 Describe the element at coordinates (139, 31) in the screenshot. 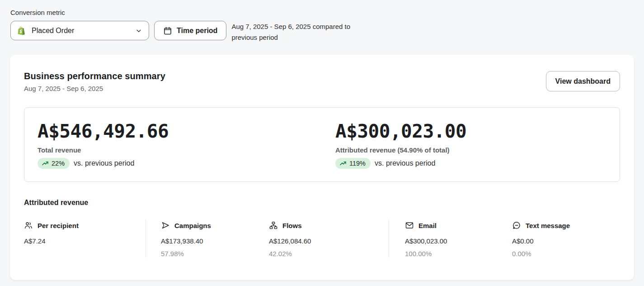

I see `chevron-down-icon` at that location.